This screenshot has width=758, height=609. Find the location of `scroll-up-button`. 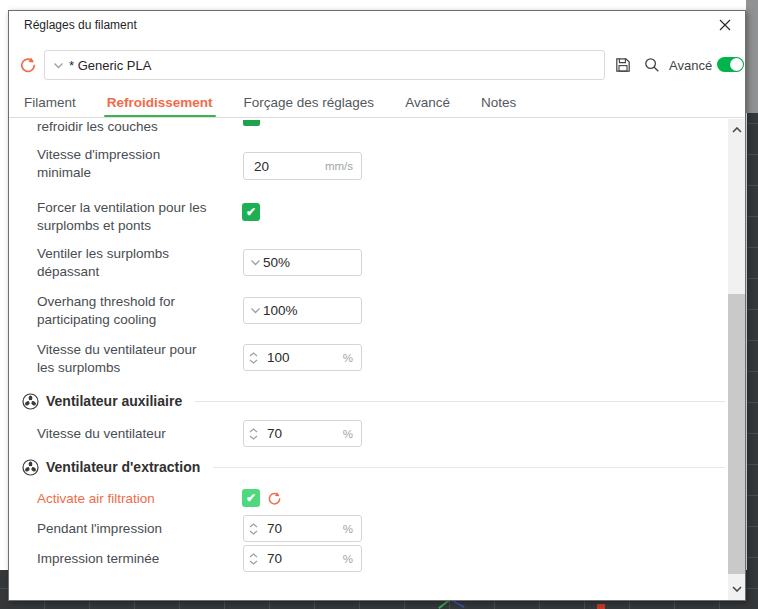

scroll-up-button is located at coordinates (736, 130).